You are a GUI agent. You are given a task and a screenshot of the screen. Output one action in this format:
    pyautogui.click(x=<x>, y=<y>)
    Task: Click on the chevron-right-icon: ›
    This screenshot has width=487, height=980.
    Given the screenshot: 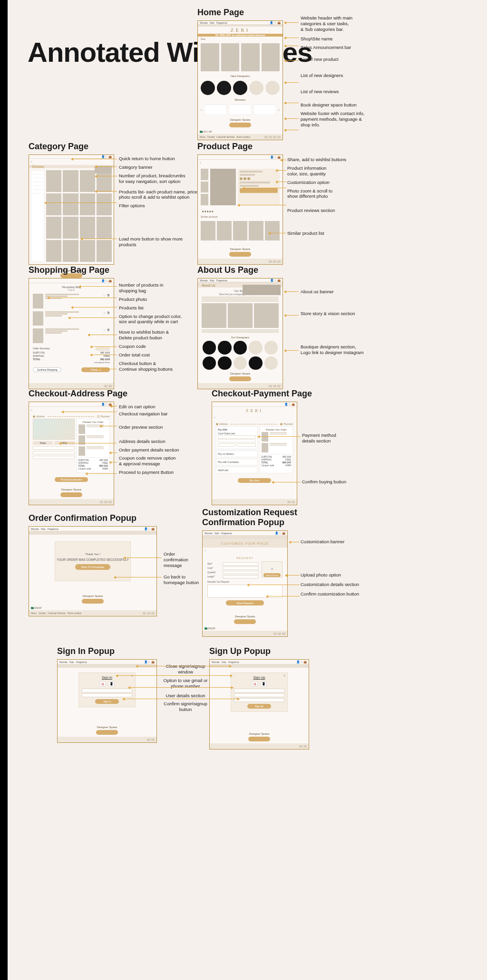 What is the action you would take?
    pyautogui.click(x=279, y=110)
    